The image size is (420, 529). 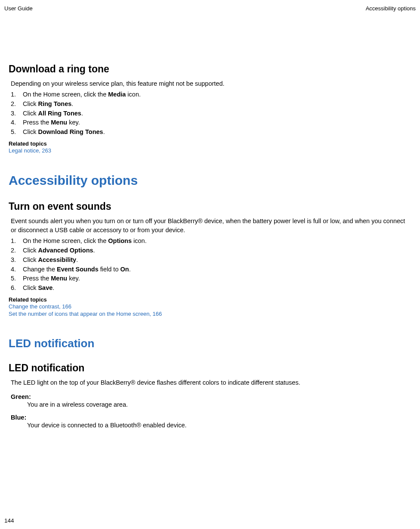 What do you see at coordinates (211, 104) in the screenshot?
I see `step: Click Ring Tones.` at bounding box center [211, 104].